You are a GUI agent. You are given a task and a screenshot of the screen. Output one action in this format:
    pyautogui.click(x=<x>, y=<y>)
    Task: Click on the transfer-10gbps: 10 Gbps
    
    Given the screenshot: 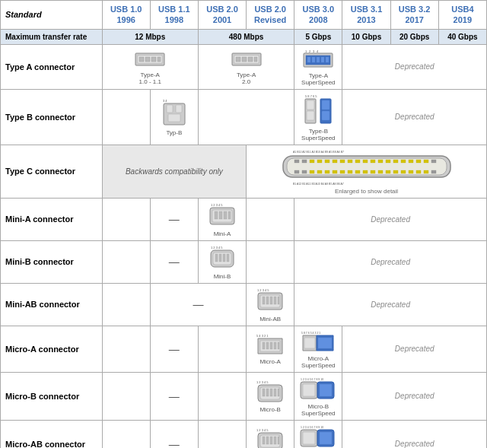 What is the action you would take?
    pyautogui.click(x=367, y=37)
    